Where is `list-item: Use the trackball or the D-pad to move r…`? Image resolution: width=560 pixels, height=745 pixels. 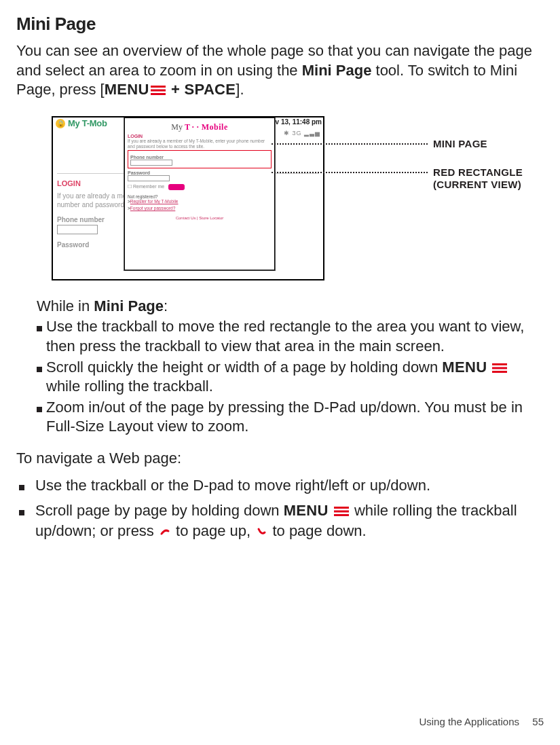 list-item: Use the trackball or the D-pad to move r… is located at coordinates (280, 486).